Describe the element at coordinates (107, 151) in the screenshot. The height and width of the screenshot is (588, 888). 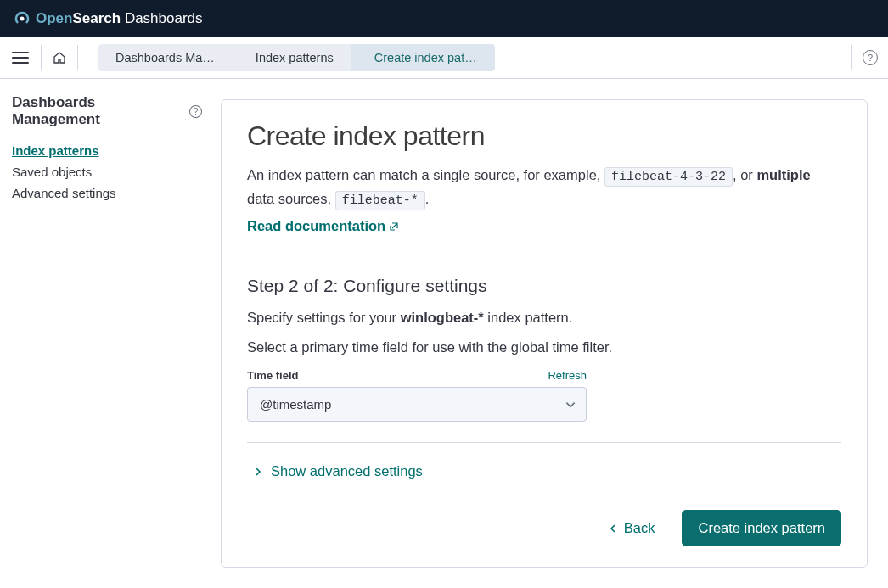
I see `sidebar-item-index-patterns: Index patterns` at that location.